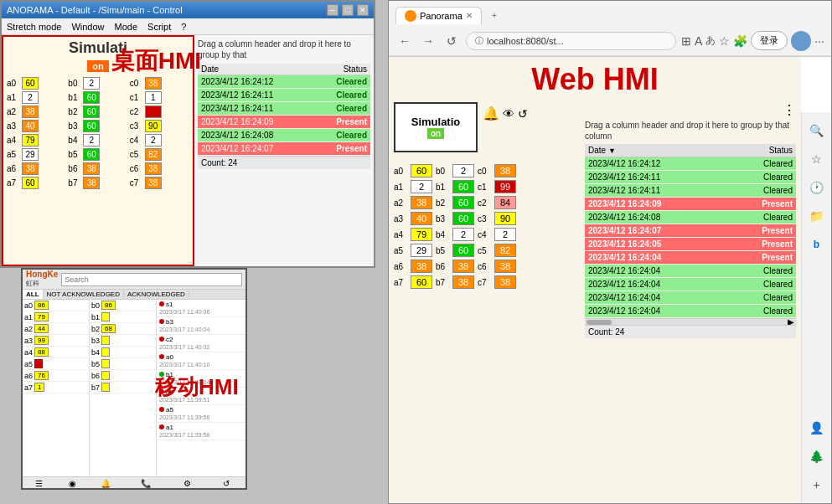 This screenshot has width=832, height=504. What do you see at coordinates (159, 27) in the screenshot?
I see `menu-script: Script` at bounding box center [159, 27].